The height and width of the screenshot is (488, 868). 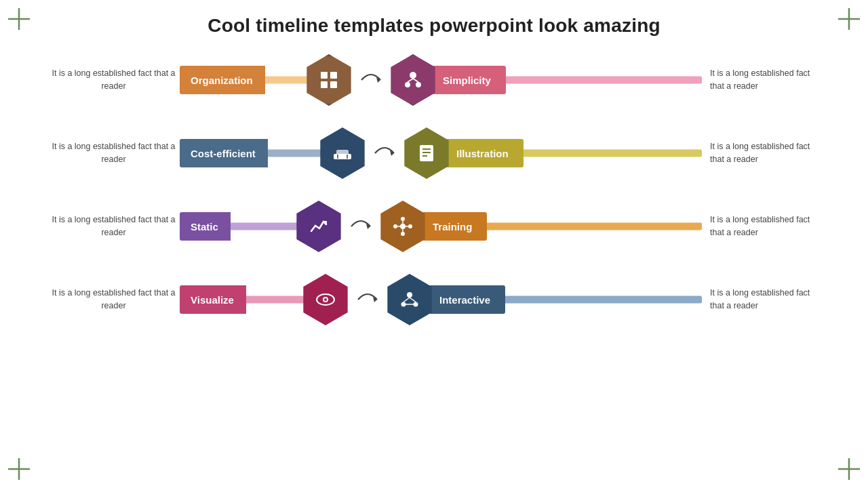 I want to click on row4-right-text: It is a long established fact that a rea…, so click(x=761, y=300).